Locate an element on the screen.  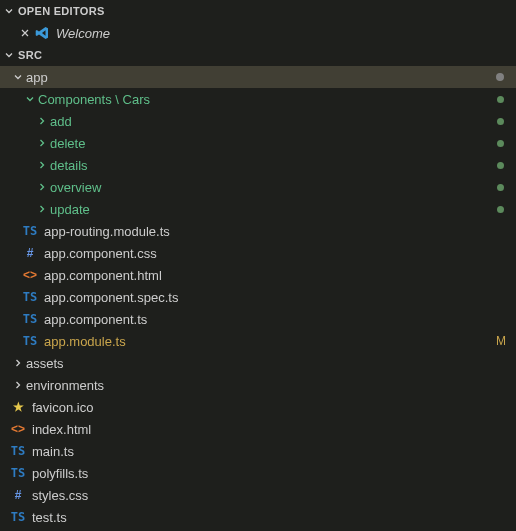
file-index-html: <> index.html is located at coordinates (258, 429).